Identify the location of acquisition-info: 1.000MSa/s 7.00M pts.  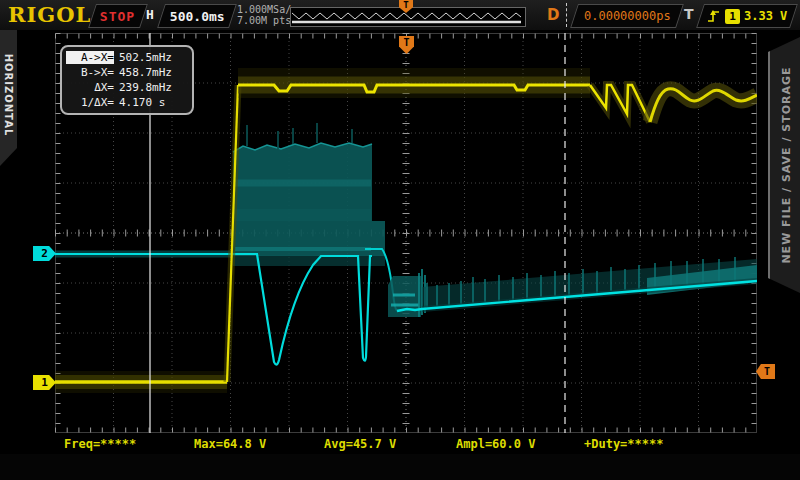
(267, 15).